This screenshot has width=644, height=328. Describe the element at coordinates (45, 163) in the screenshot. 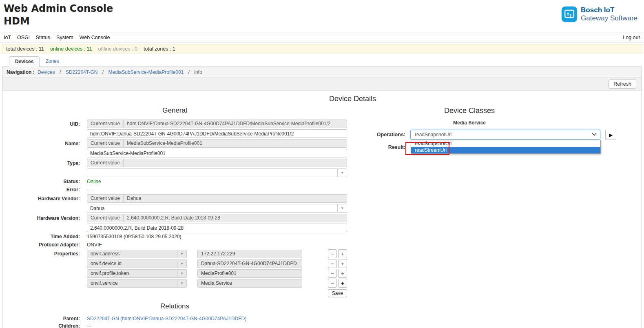

I see `type-label: Type:` at that location.